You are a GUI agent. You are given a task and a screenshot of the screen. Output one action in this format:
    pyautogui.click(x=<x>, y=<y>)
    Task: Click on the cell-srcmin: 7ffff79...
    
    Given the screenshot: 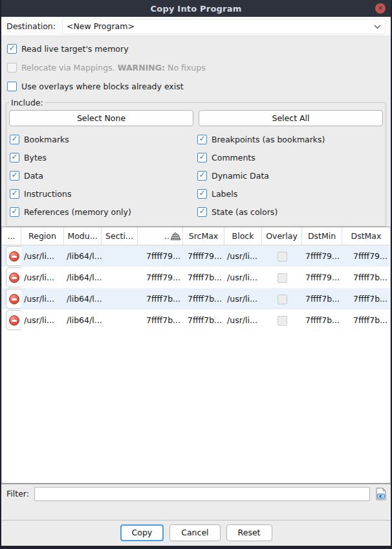 What is the action you would take?
    pyautogui.click(x=160, y=277)
    